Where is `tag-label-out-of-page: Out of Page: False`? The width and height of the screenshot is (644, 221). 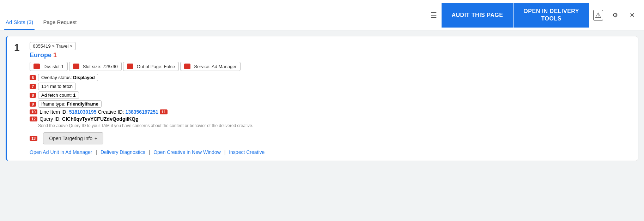 tag-label-out-of-page: Out of Page: False is located at coordinates (156, 66).